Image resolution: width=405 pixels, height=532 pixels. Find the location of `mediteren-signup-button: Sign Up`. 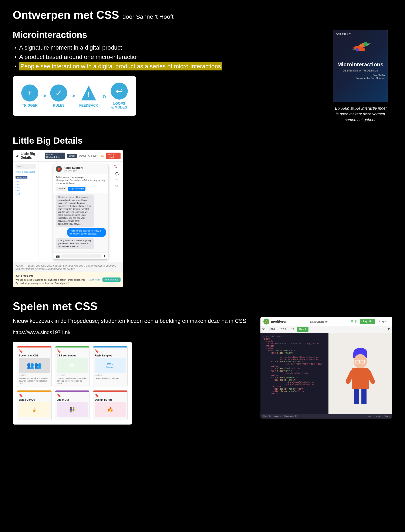

mediteren-signup-button: Sign Up is located at coordinates (367, 321).